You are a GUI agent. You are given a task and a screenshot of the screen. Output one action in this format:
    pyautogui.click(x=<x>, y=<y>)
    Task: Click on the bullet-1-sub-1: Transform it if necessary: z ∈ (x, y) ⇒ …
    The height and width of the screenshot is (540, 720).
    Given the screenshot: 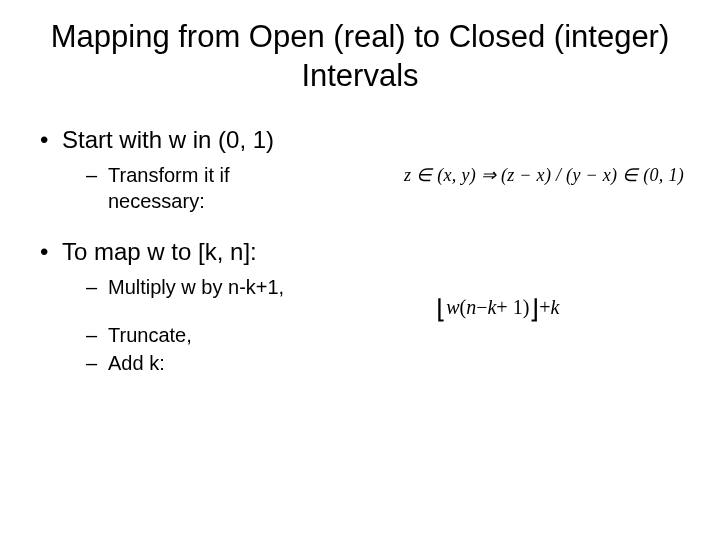 What is the action you would take?
    pyautogui.click(x=373, y=188)
    